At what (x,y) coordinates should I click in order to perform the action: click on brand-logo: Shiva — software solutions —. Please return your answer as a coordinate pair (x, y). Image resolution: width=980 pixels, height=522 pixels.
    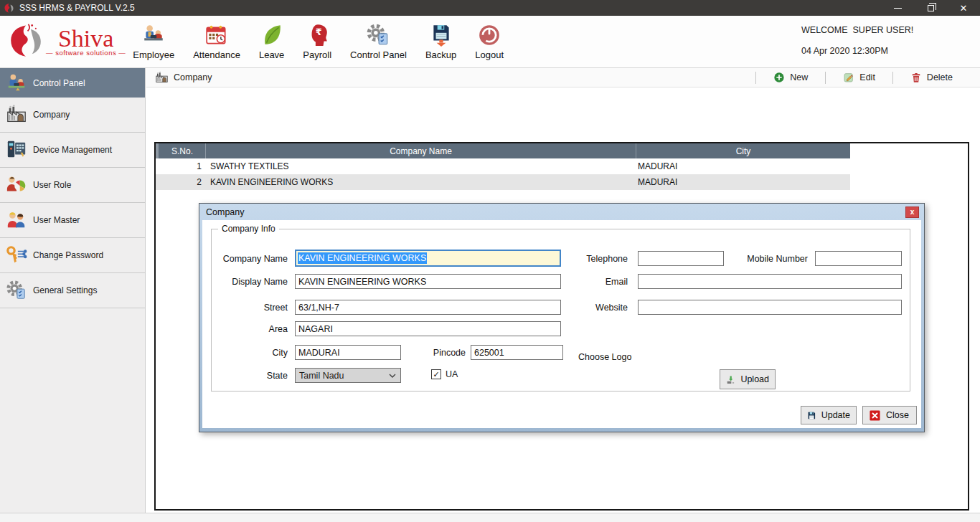
    Looking at the image, I should click on (66, 42).